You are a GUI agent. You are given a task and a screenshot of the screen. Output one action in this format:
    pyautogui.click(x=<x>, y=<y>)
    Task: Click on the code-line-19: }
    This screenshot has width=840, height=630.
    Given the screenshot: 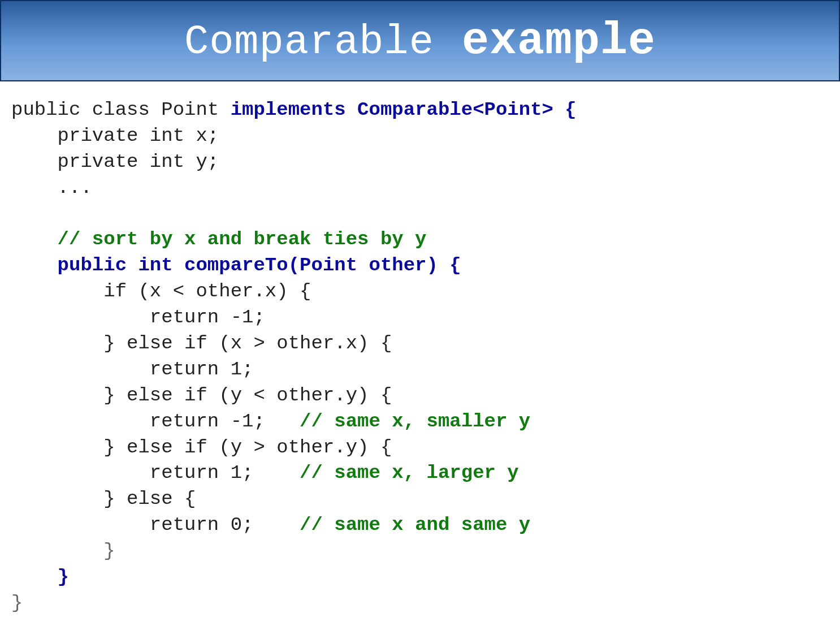 What is the action you would take?
    pyautogui.click(x=40, y=577)
    